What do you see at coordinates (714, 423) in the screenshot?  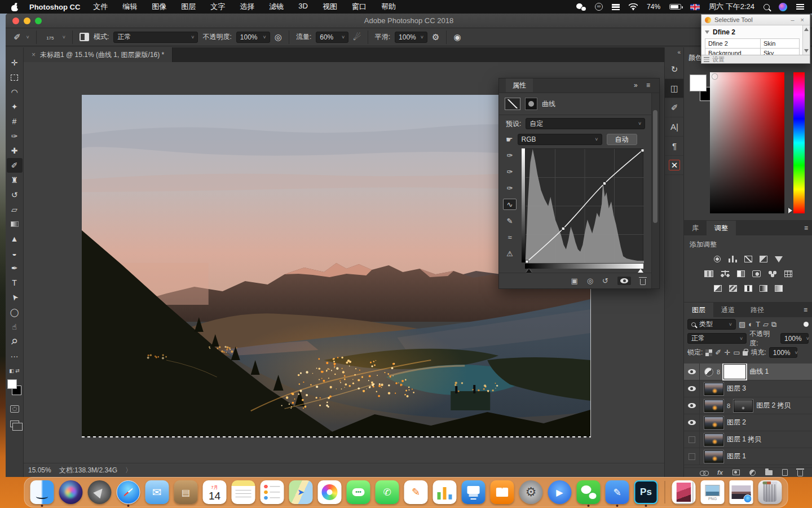 I see `layer-thumbnail` at bounding box center [714, 423].